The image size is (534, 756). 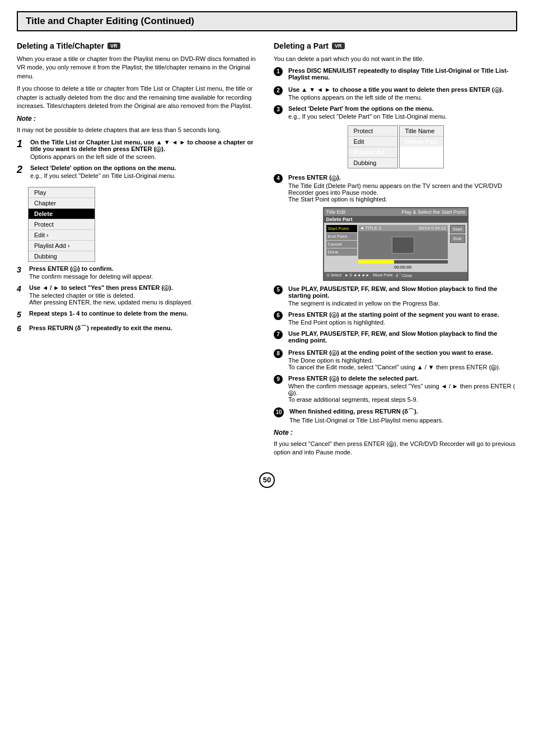 What do you see at coordinates (404, 276) in the screenshot?
I see `te-ctrl-close: δ⌒Close` at bounding box center [404, 276].